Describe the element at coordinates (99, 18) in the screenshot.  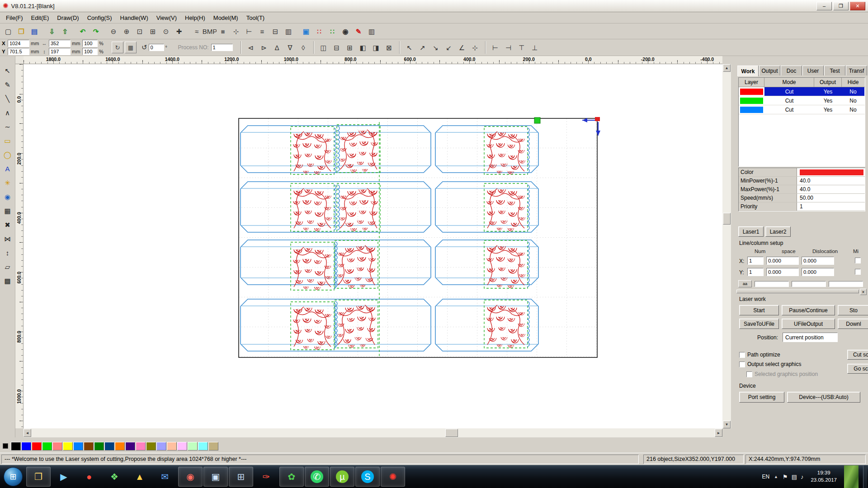
I see `menu-item: Config(S)` at that location.